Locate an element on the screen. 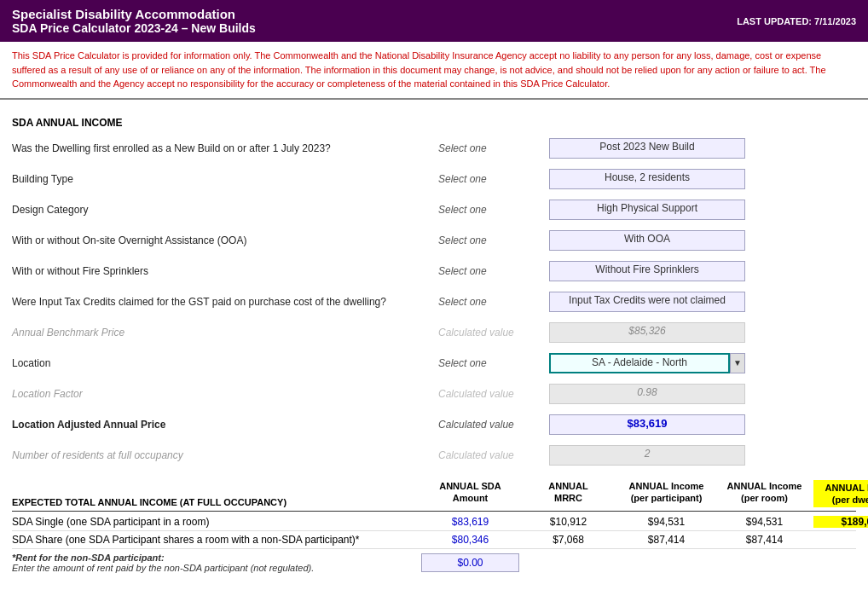  form-row-location-factor: Location FactorCalculated value0.98 is located at coordinates (434, 394).